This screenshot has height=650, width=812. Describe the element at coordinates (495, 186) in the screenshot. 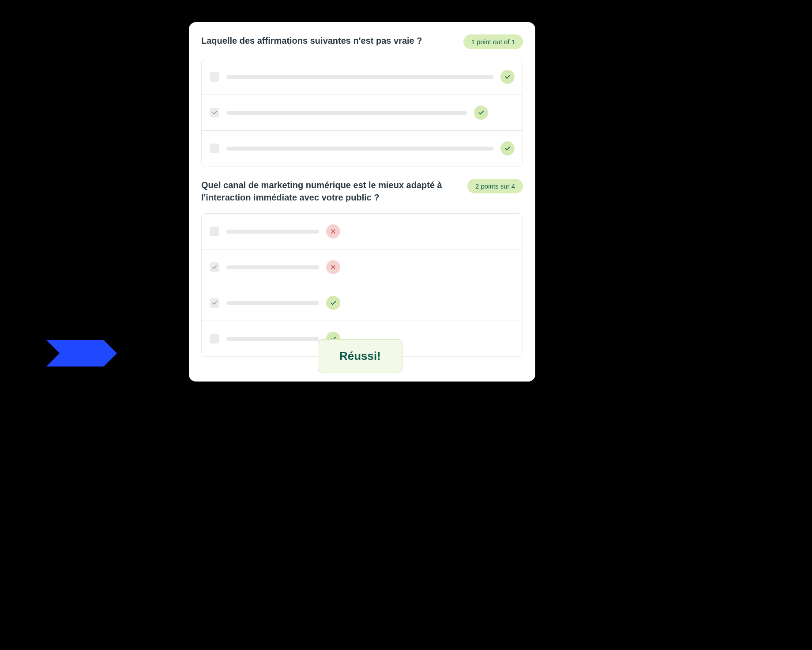

I see `score-badge: 2 points sur 4` at that location.